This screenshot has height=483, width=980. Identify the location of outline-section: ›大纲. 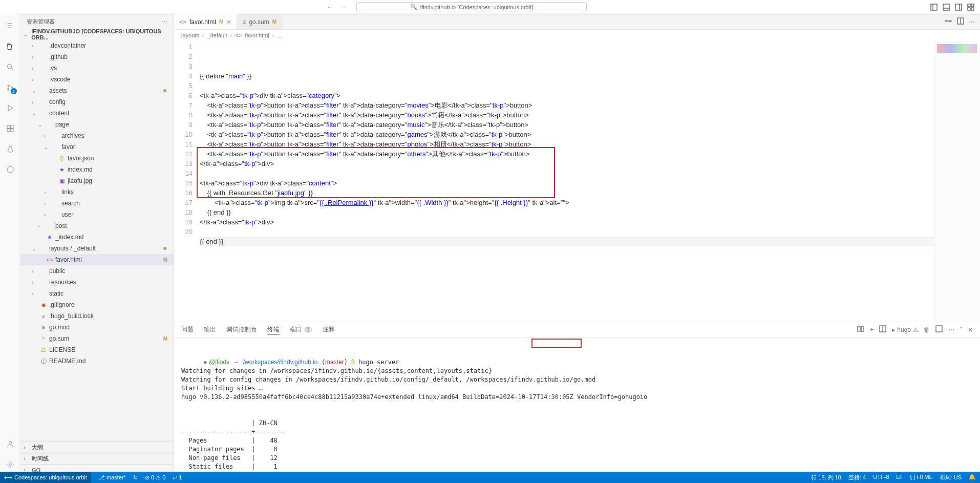
(97, 447).